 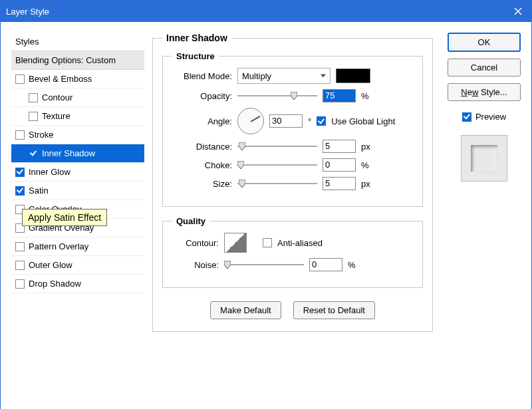 What do you see at coordinates (78, 172) in the screenshot?
I see `style-item-inner-glow: Inner Glow` at bounding box center [78, 172].